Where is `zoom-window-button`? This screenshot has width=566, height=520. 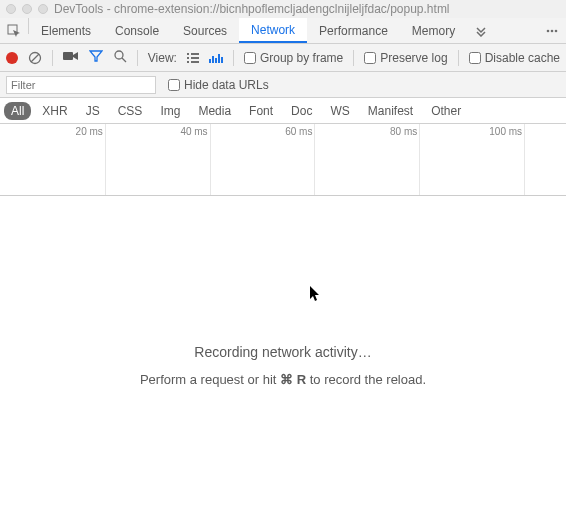
zoom-window-button is located at coordinates (43, 9).